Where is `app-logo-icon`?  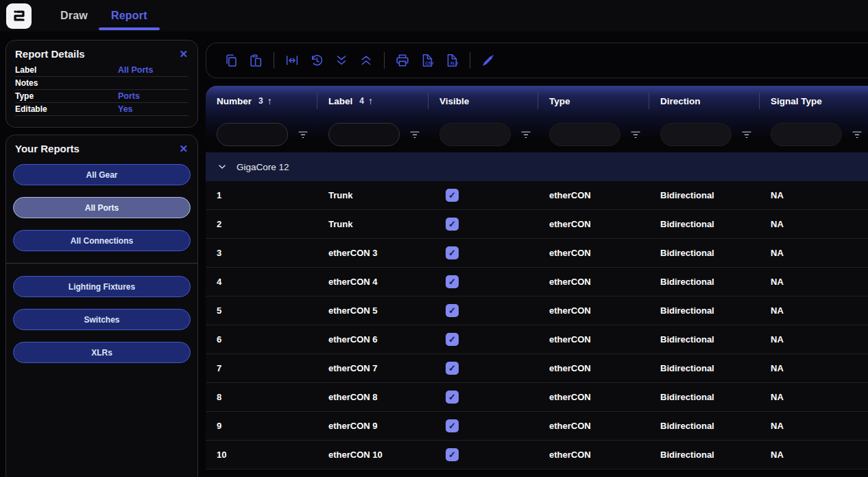
app-logo-icon is located at coordinates (19, 16).